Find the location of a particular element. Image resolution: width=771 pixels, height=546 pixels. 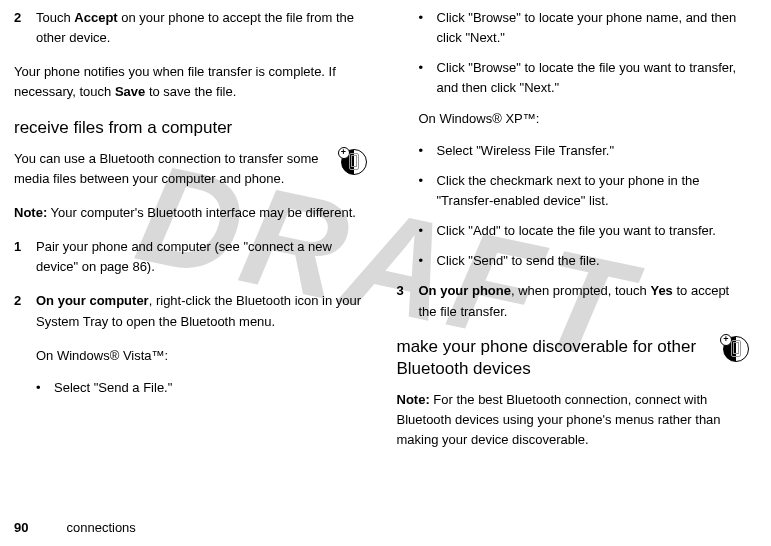

text: , when prompted, touch is located at coordinates (580, 290).